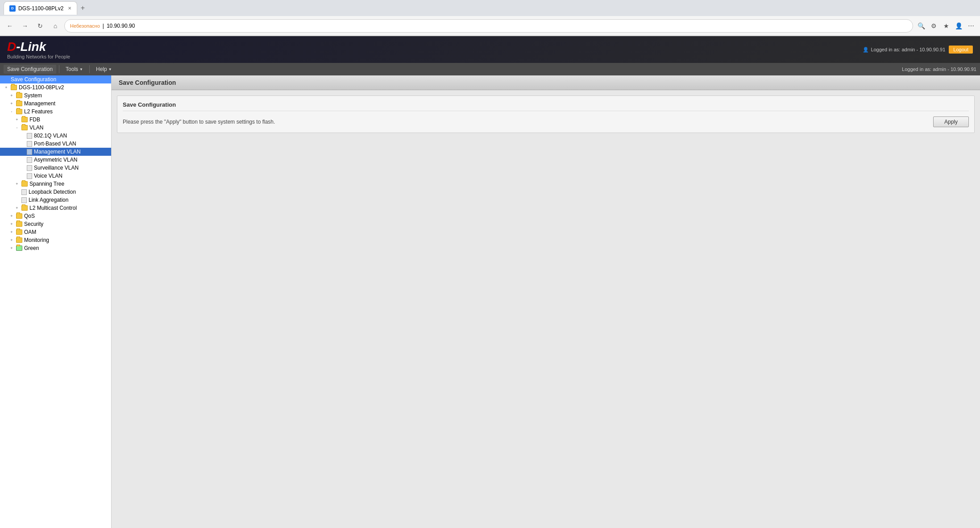 This screenshot has width=980, height=528. I want to click on qos-expand-icon: +, so click(12, 216).